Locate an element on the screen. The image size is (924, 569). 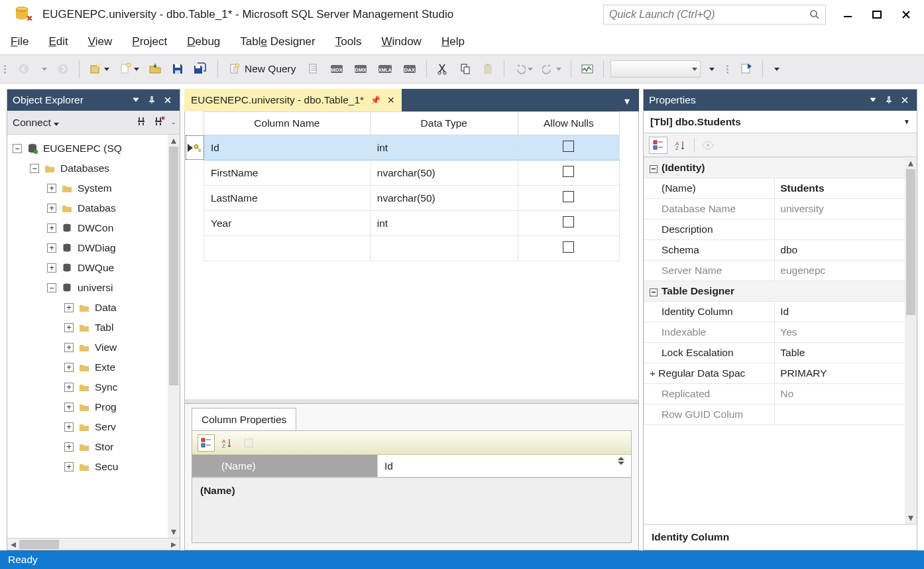
property-row: Row GUID Colum is located at coordinates (781, 415).